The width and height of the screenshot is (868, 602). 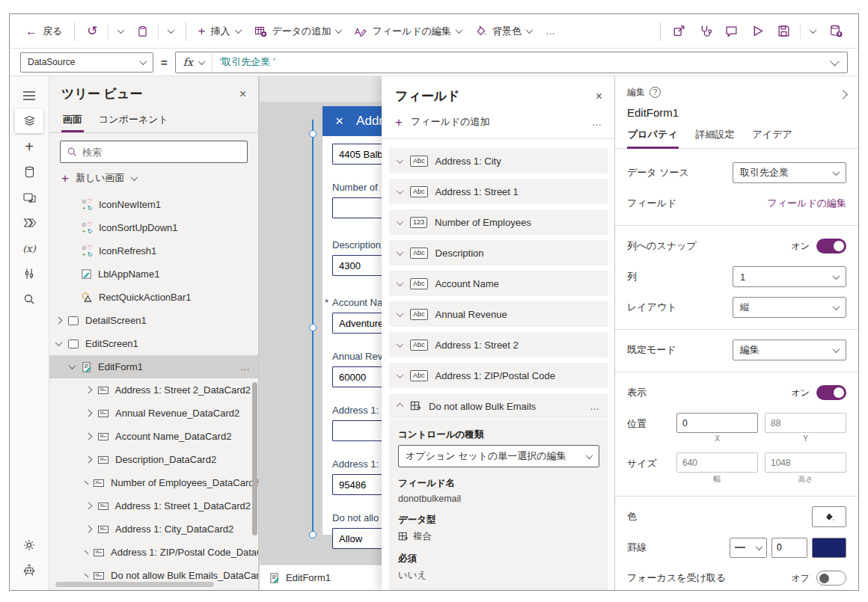 I want to click on add-data-button: データの追加, so click(x=298, y=31).